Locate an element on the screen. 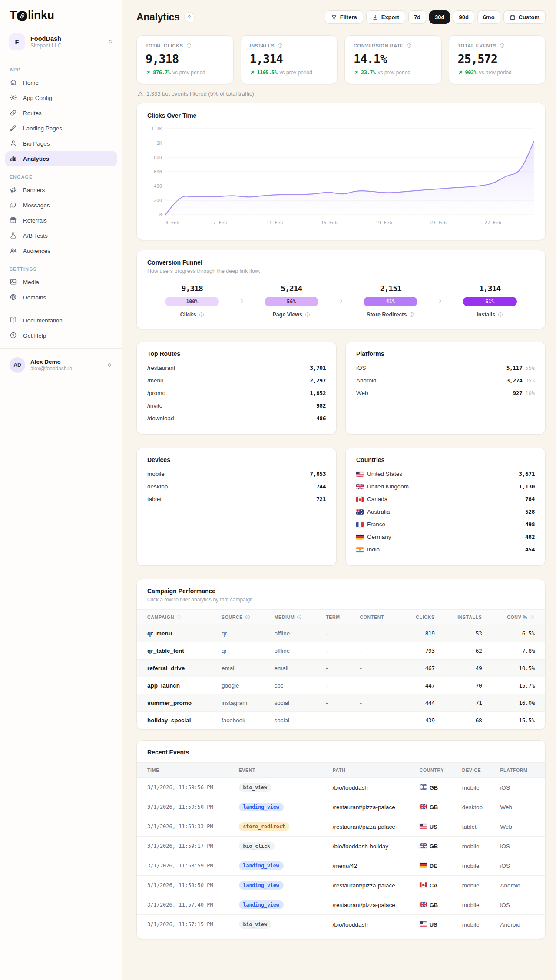  platforms-card: Platforms iOS5,11755%Android3,27435%Web9… is located at coordinates (446, 388).